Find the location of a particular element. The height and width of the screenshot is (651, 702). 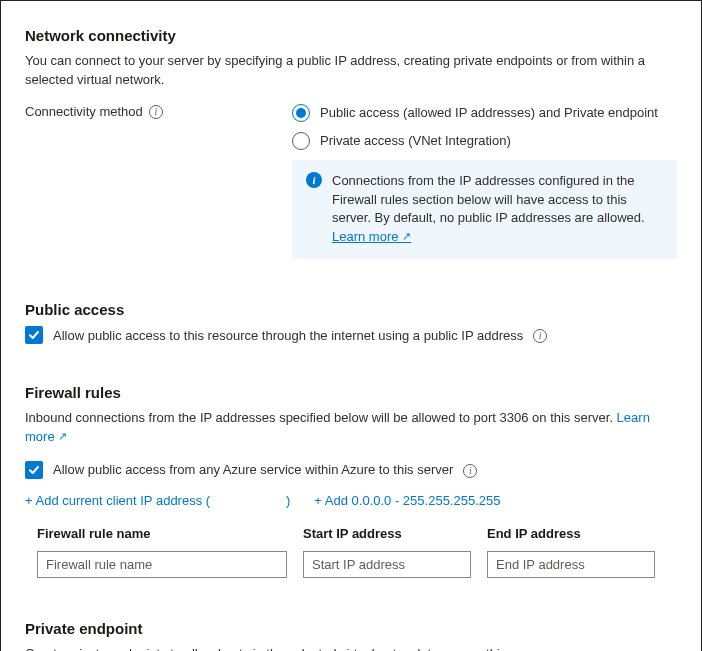

col-start-ip: Start IP address is located at coordinates (387, 534).